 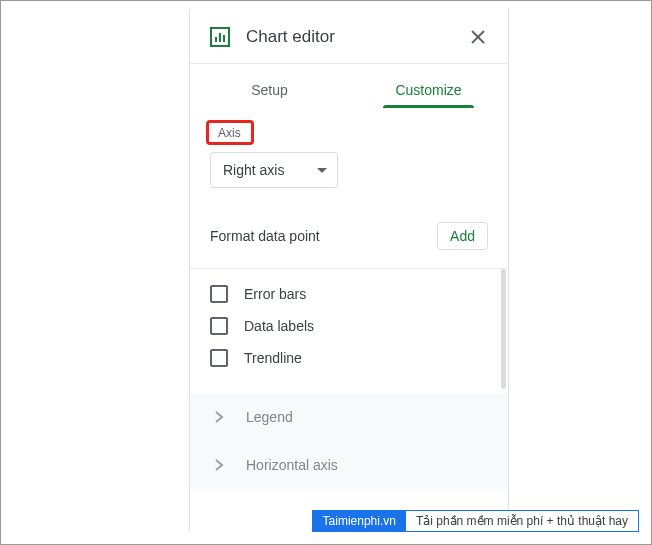 I want to click on collapsed-sections: Legend Horizontal axis, so click(x=349, y=441).